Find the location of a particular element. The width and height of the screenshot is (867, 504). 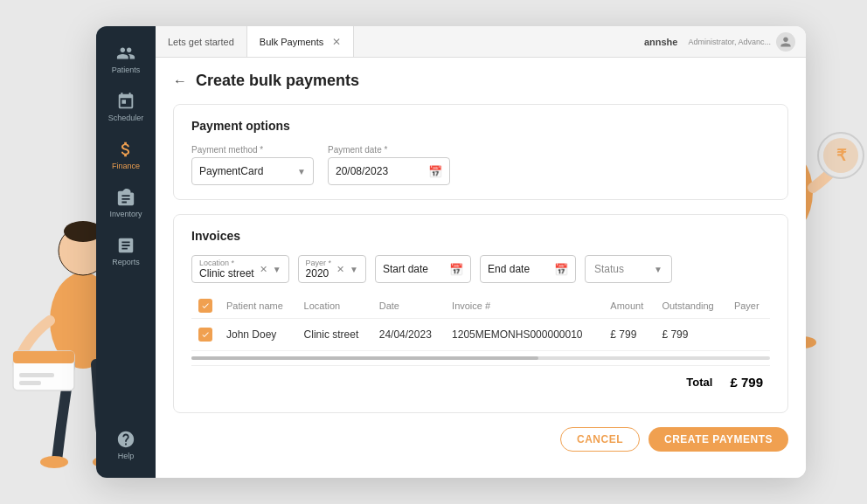

status-placeholder: Status is located at coordinates (609, 269).